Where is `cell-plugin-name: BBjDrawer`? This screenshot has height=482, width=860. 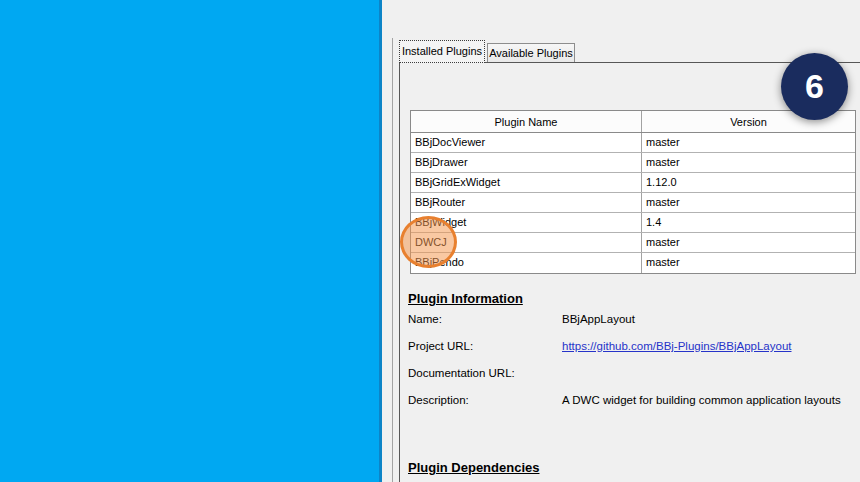 cell-plugin-name: BBjDrawer is located at coordinates (526, 162).